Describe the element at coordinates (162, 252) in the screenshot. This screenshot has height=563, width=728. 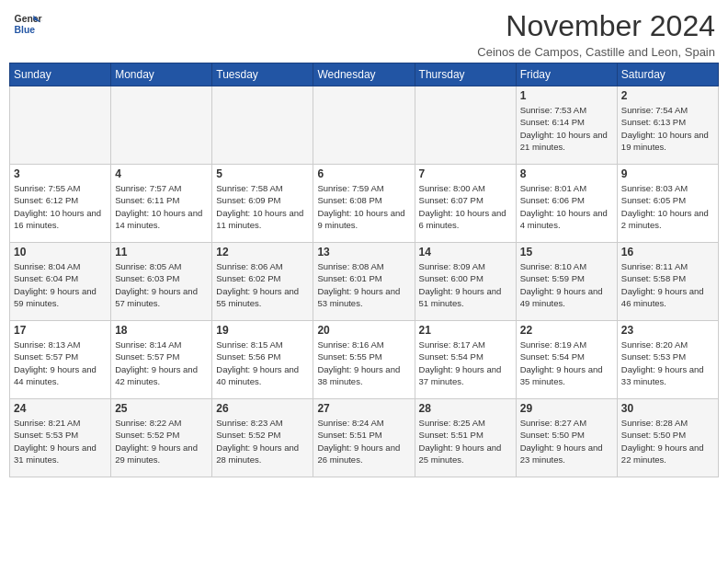
I see `day-number: 11` at that location.